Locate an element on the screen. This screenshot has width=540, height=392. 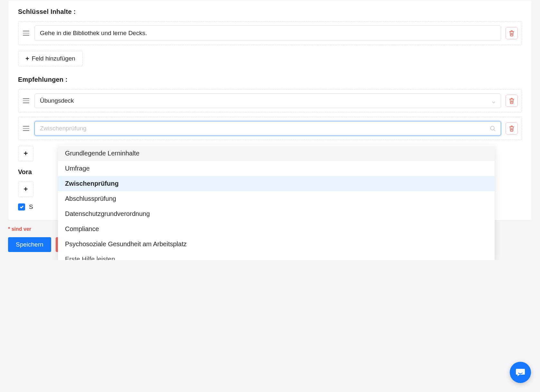
add-field-button: + Feld hinzufügen is located at coordinates (50, 59).